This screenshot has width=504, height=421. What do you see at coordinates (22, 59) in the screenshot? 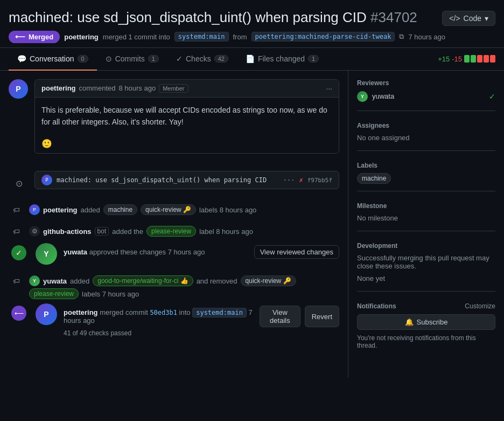
I see `conversation-icon: 💬` at bounding box center [22, 59].